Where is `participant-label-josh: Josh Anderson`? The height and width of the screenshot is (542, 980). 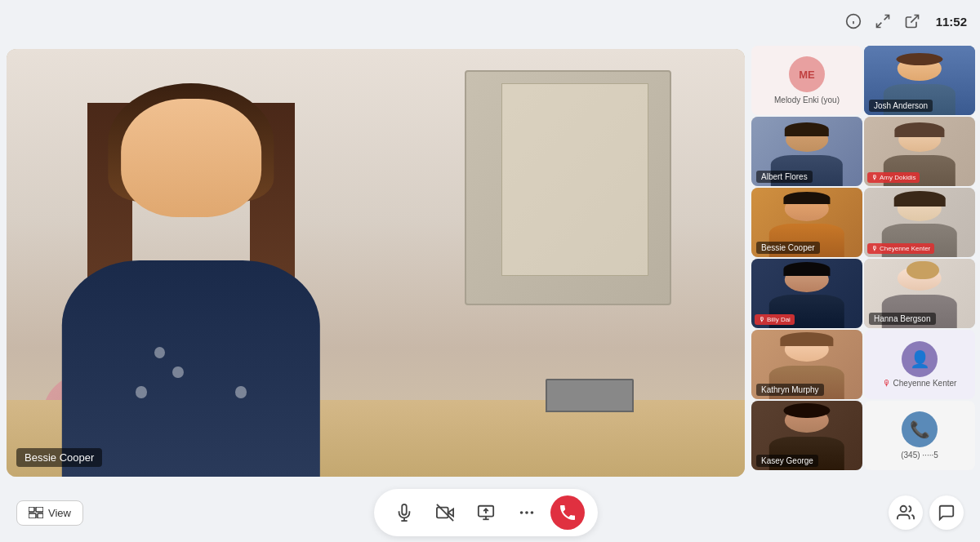
participant-label-josh: Josh Anderson is located at coordinates (901, 106).